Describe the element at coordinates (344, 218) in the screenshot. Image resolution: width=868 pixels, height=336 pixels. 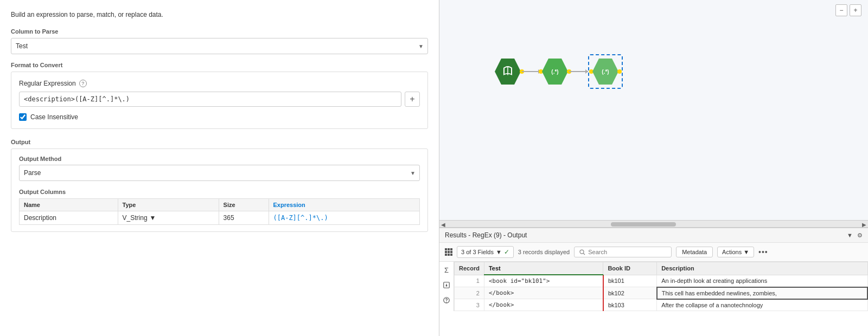
I see `col-expression-value: ([A-Z][^.]*\.)` at that location.